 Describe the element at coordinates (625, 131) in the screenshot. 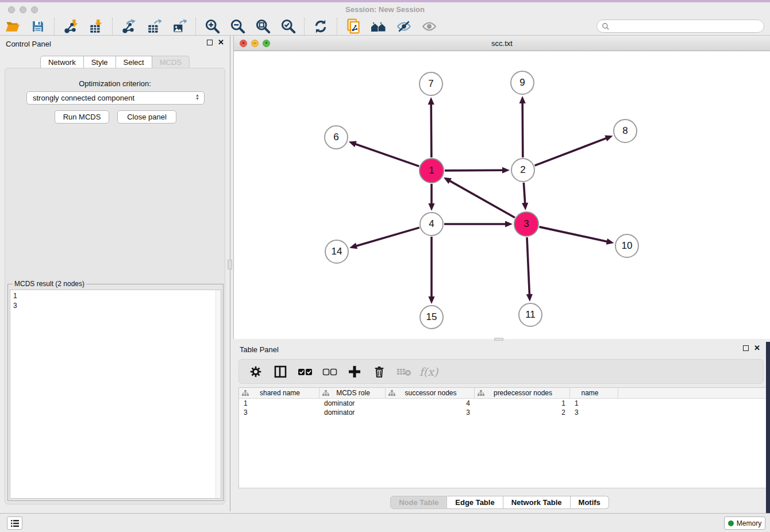

I see `node-8: 8` at that location.